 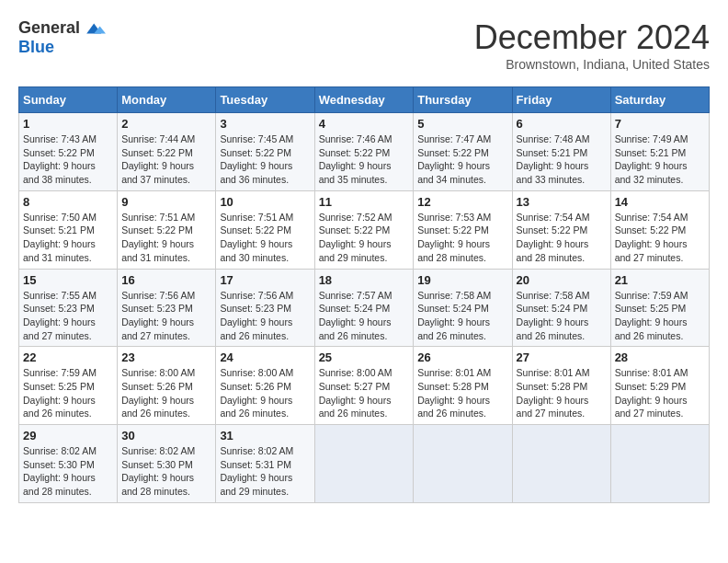 What do you see at coordinates (364, 394) in the screenshot?
I see `day-info: Sunrise: 8:00 AMSunset: 5:27 PMDaylight:…` at bounding box center [364, 394].